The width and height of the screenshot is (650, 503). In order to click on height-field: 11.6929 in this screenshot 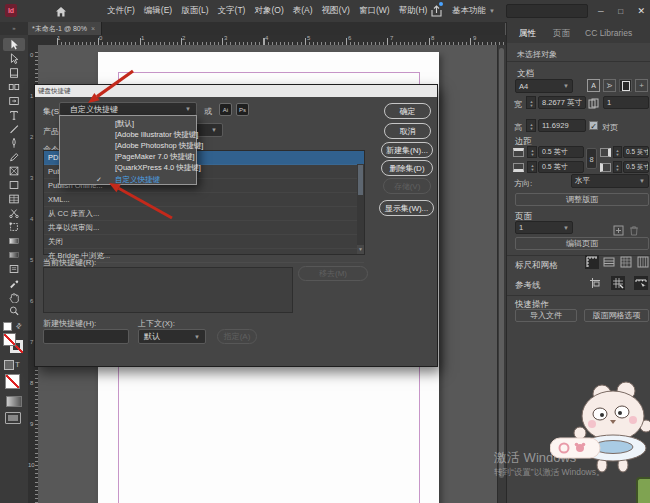, I will do `click(562, 126)`.